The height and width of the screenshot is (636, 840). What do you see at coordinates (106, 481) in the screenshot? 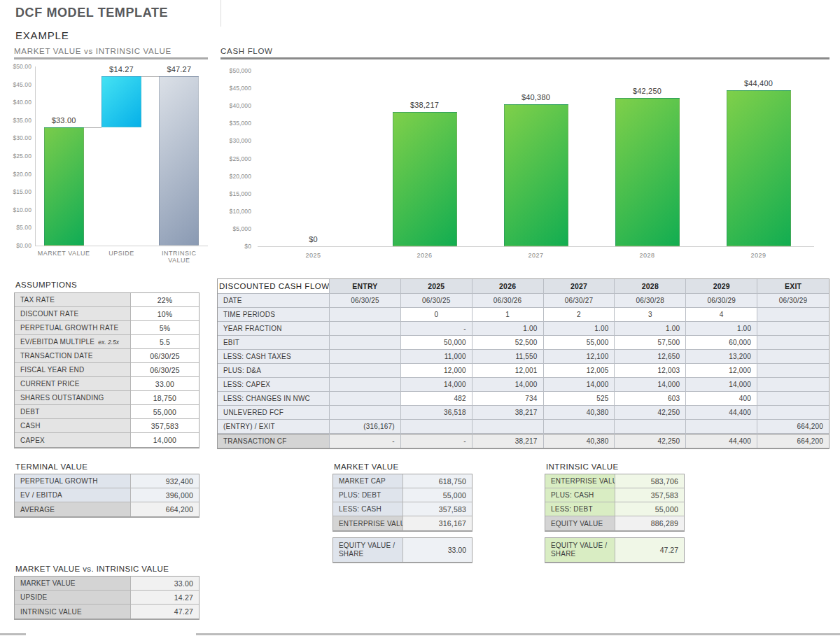
I see `table-row: PERPETUAL GROWTH932,400` at bounding box center [106, 481].